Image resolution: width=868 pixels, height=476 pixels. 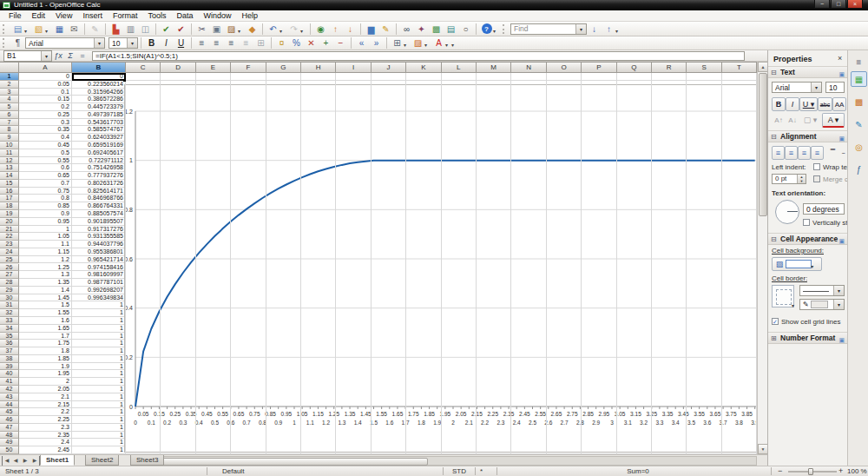 What do you see at coordinates (45, 214) in the screenshot?
I see `cell-a19: 0.9` at bounding box center [45, 214].